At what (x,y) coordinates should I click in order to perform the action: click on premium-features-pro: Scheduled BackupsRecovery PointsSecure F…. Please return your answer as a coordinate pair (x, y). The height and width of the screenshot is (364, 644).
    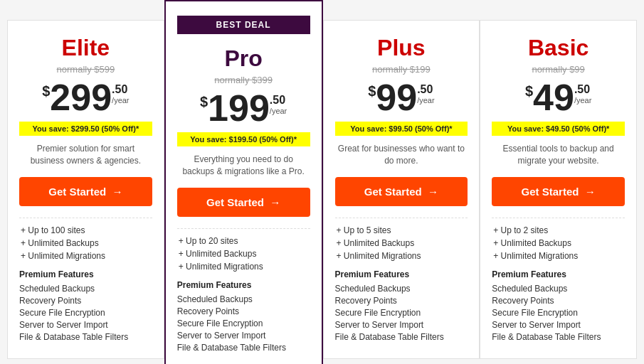
    Looking at the image, I should click on (243, 323).